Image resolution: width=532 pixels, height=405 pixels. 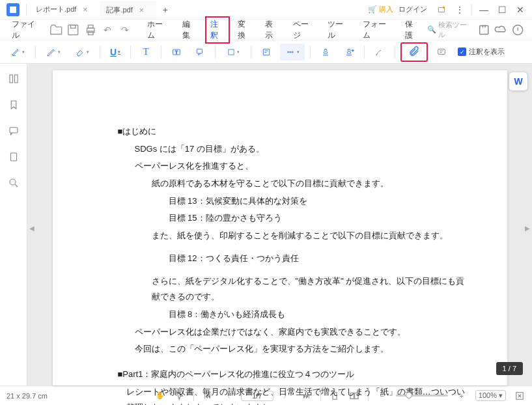 I want to click on body-text: さらに、紙をデジタル化することで、"働き方改革" が促進され、以下の目標にも貢献…, so click(x=293, y=289).